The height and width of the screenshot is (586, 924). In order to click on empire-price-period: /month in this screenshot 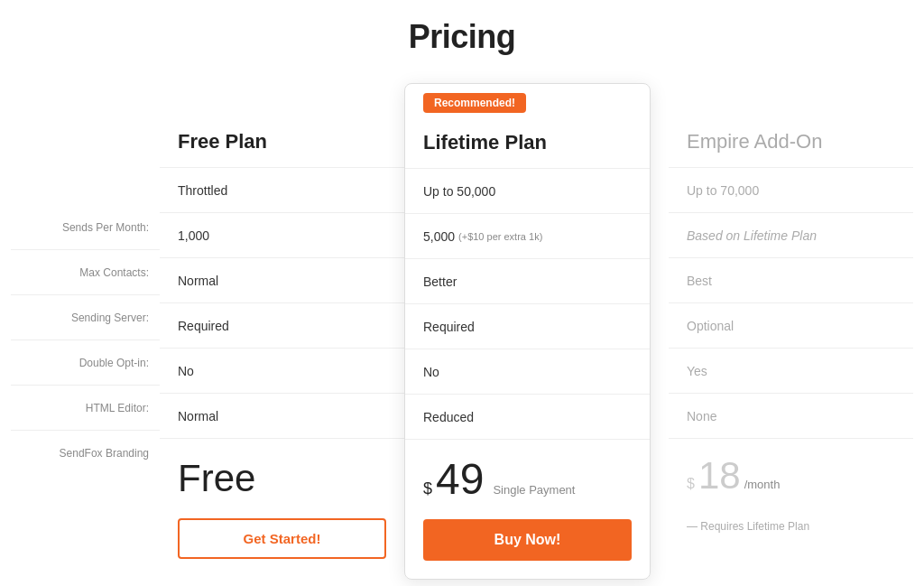, I will do `click(762, 484)`.